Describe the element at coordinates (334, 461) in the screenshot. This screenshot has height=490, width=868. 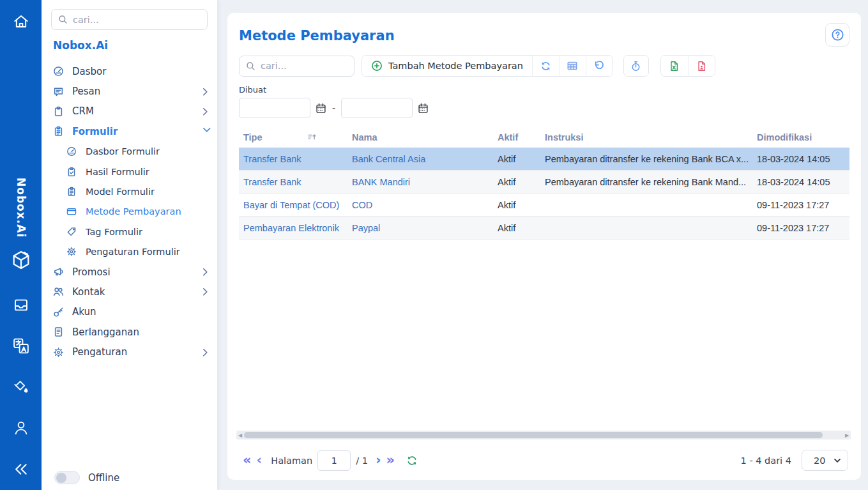
I see `page-number-input` at that location.